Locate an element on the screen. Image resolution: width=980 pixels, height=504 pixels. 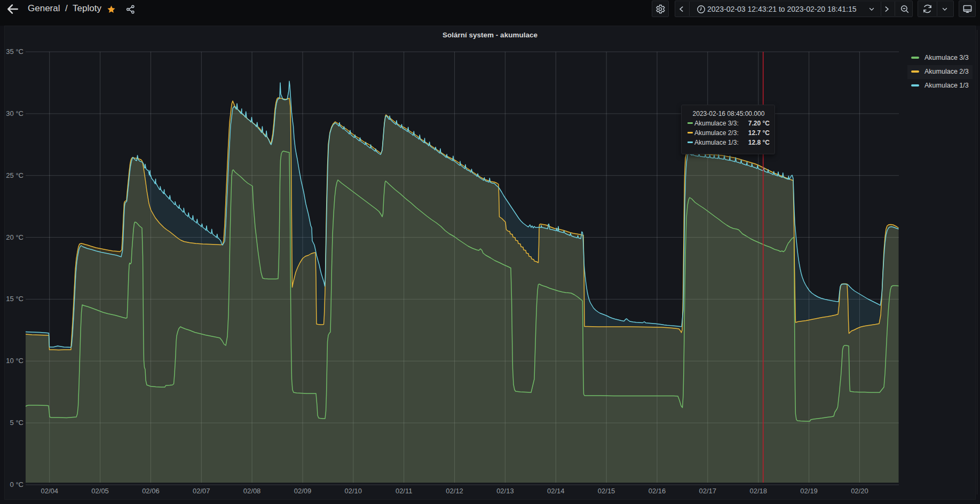
svg-text: 02/08 is located at coordinates (252, 491).